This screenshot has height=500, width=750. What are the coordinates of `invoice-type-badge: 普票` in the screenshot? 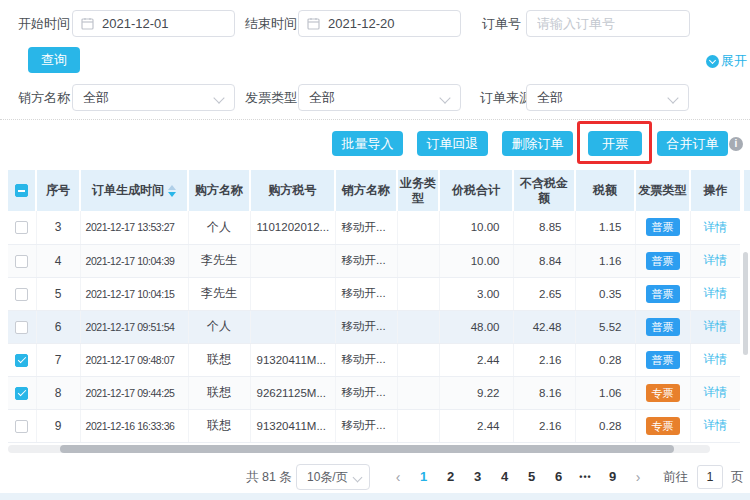 It's located at (663, 227).